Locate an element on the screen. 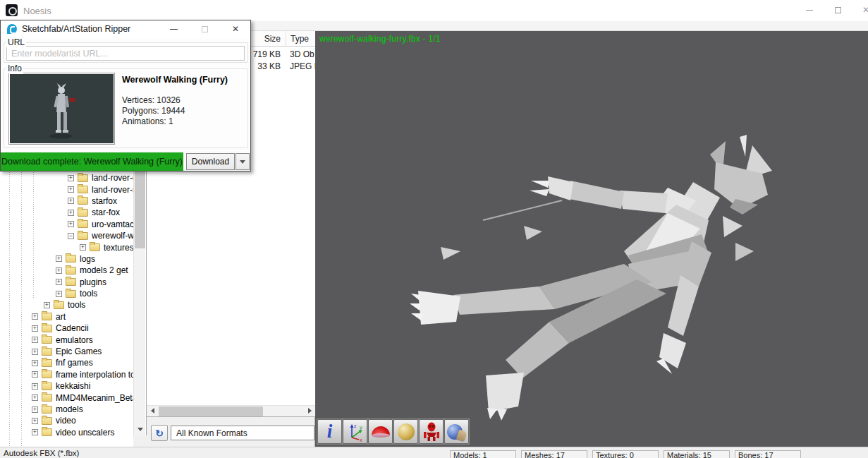 This screenshot has width=868, height=458. format-filter-combo: All Known Formats is located at coordinates (243, 433).